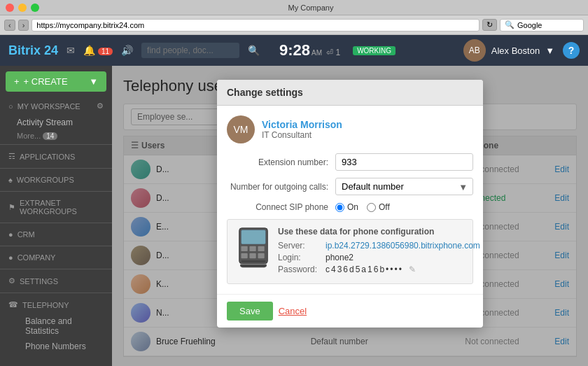  I want to click on message-icon: ✉, so click(71, 50).